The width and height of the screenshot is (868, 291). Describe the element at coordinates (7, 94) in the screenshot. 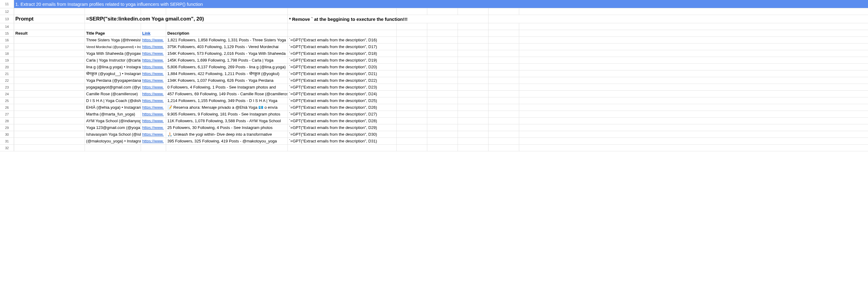

I see `row-header: 24` at that location.